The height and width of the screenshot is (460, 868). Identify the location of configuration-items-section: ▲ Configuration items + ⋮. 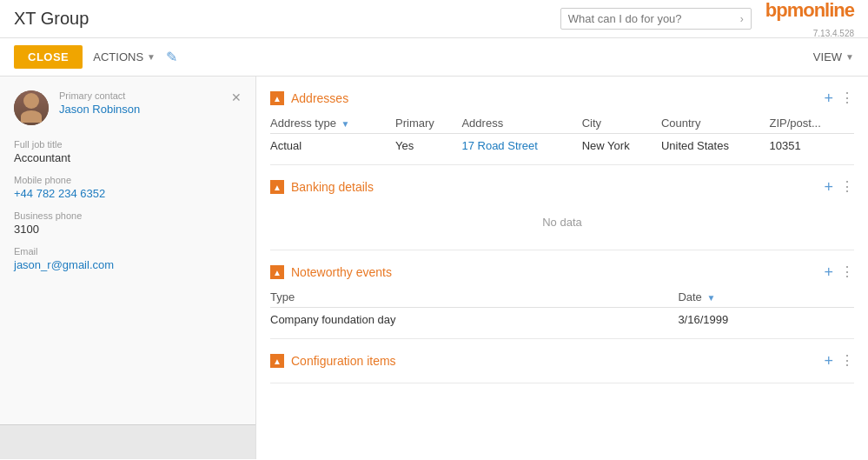
(562, 369).